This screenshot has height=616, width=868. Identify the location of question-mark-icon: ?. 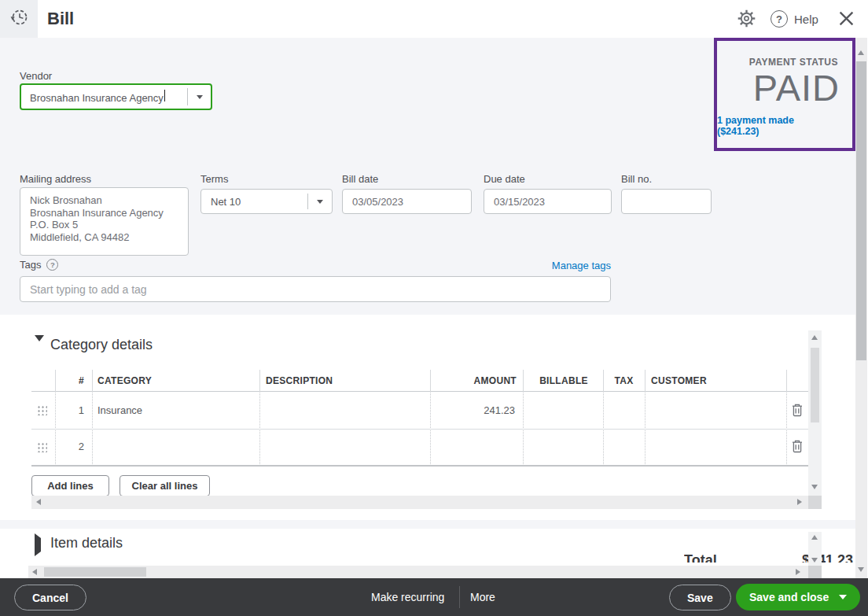
(779, 19).